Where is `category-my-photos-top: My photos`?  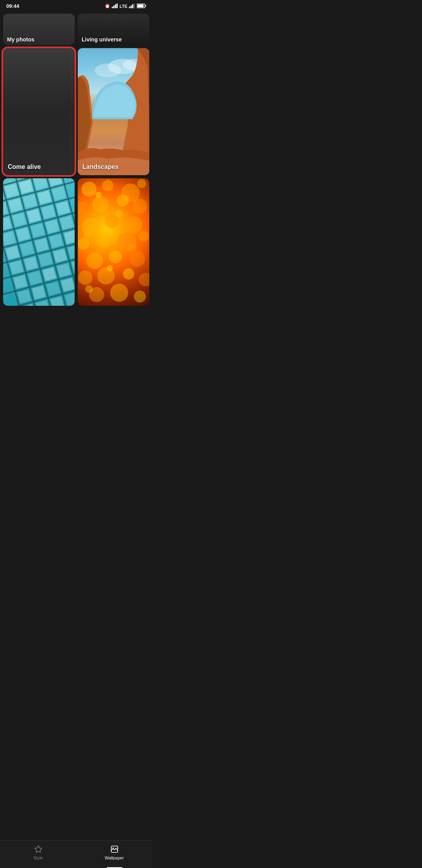 category-my-photos-top: My photos is located at coordinates (39, 29).